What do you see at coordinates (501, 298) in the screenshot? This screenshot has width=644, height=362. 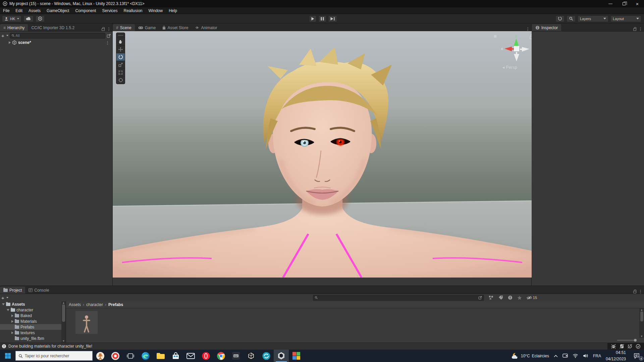 I see `label-tag-icon` at bounding box center [501, 298].